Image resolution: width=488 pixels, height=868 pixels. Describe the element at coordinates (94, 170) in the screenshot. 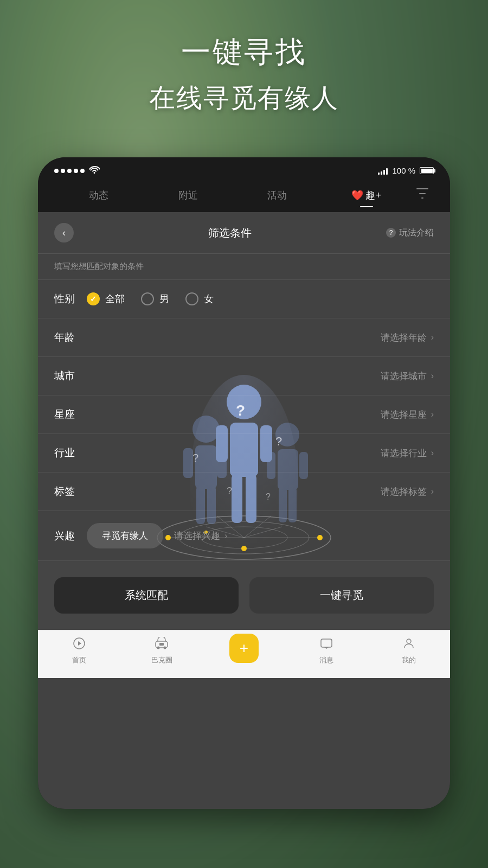

I see `wifi-icon` at that location.